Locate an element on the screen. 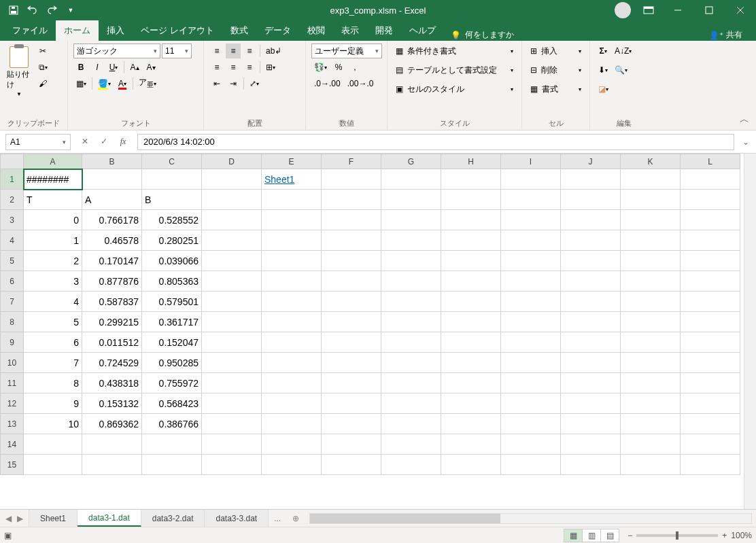  cell-J1 is located at coordinates (591, 179).